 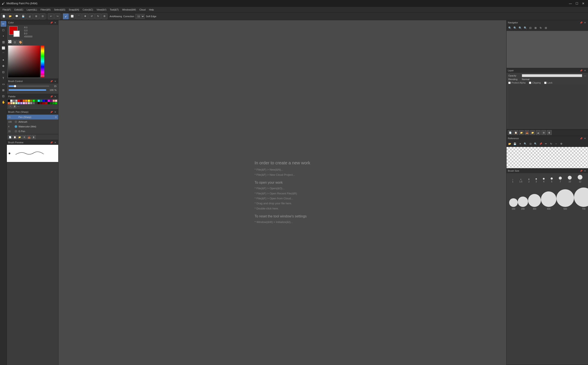 What do you see at coordinates (72, 16) in the screenshot?
I see `select-mode-button: ⬜` at bounding box center [72, 16].